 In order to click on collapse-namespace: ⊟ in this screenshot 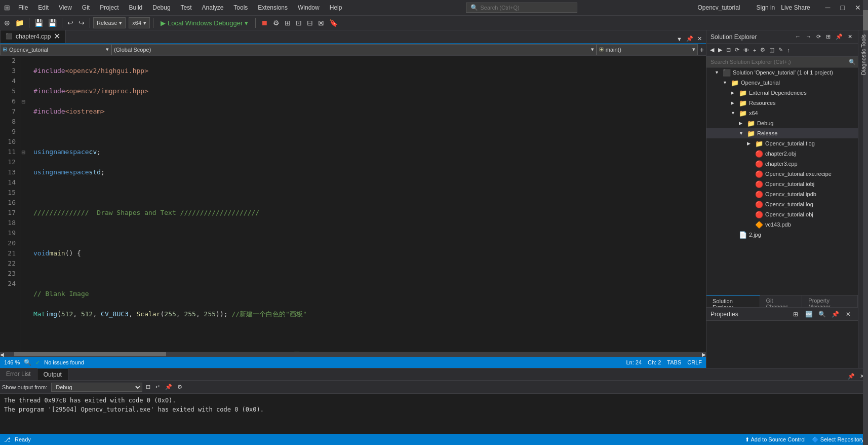, I will do `click(23, 101)`.